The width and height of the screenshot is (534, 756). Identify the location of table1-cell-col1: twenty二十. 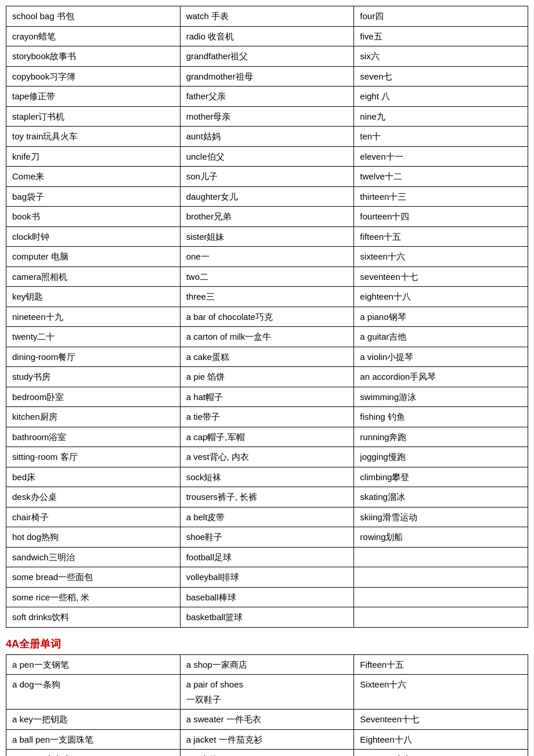
(93, 337).